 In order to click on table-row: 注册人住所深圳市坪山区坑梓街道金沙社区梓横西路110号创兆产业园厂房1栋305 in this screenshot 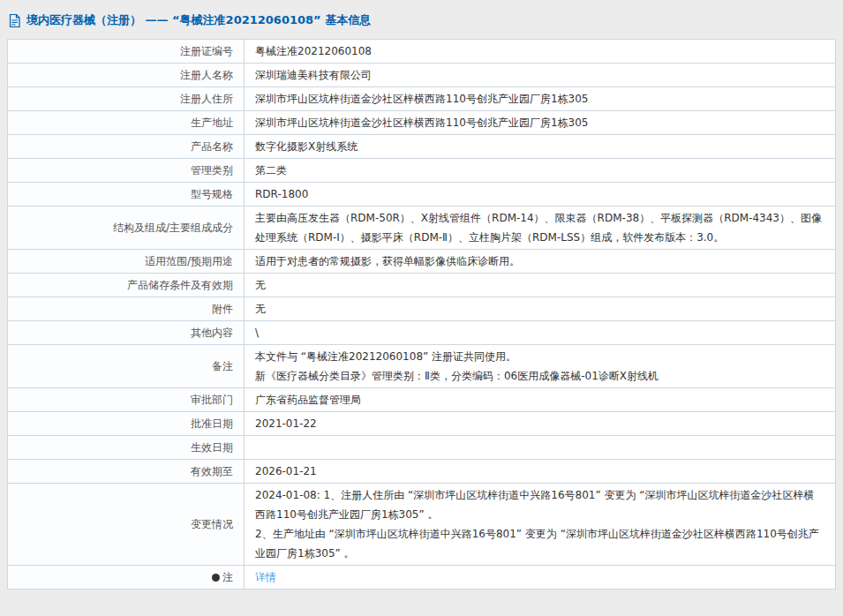, I will do `click(422, 99)`.